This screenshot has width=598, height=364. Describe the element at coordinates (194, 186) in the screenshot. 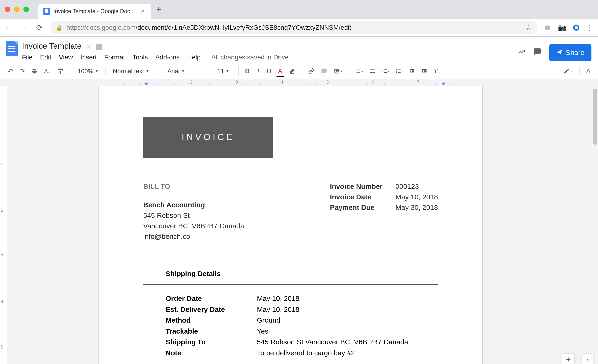

I see `bill-to-label: BILL TO` at that location.